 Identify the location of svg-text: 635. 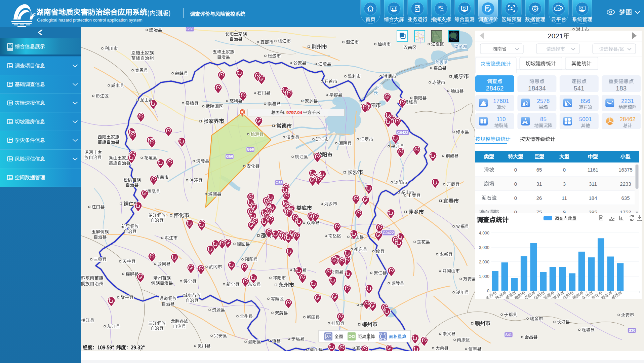
(625, 198).